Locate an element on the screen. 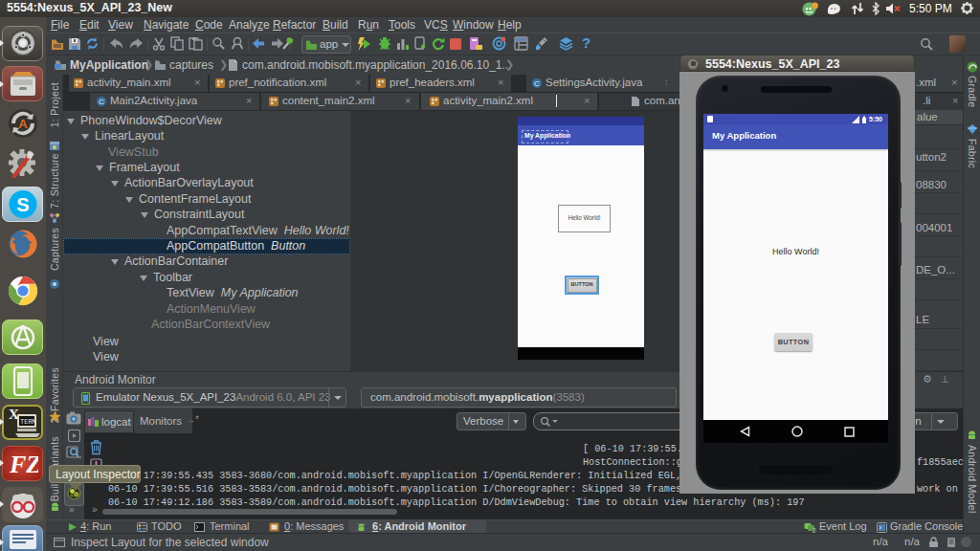  svg-text: A is located at coordinates (23, 124).